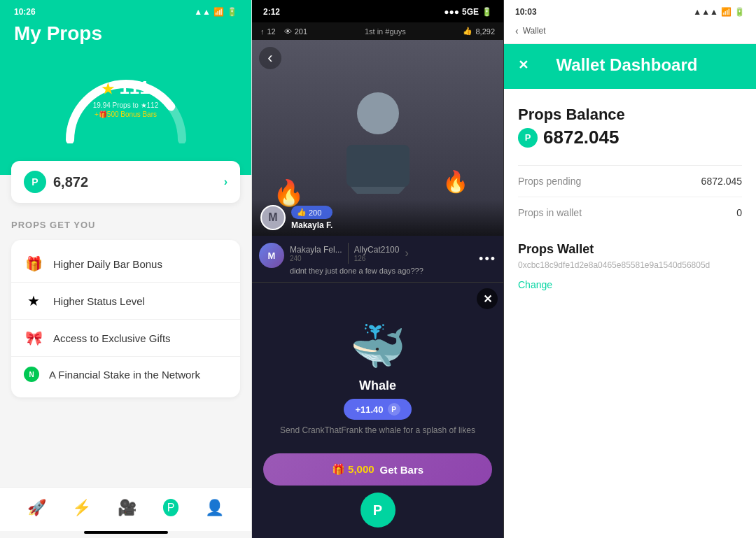 This screenshot has height=538, width=756. Describe the element at coordinates (316, 259) in the screenshot. I see `chat-user1-count: 240` at that location.